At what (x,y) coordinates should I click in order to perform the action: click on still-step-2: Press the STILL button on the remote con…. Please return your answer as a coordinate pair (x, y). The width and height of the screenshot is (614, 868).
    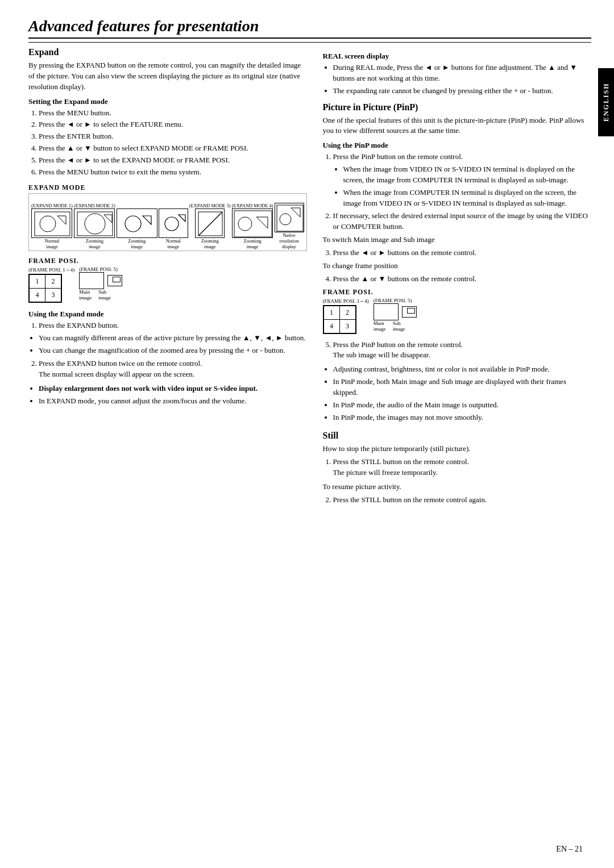
    Looking at the image, I should click on (462, 500).